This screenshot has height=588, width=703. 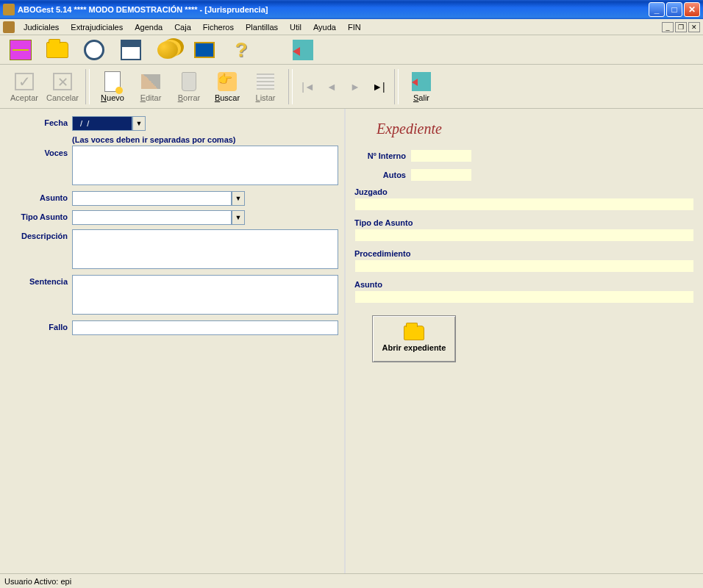 I want to click on menu-caja: Caja, so click(x=182, y=27).